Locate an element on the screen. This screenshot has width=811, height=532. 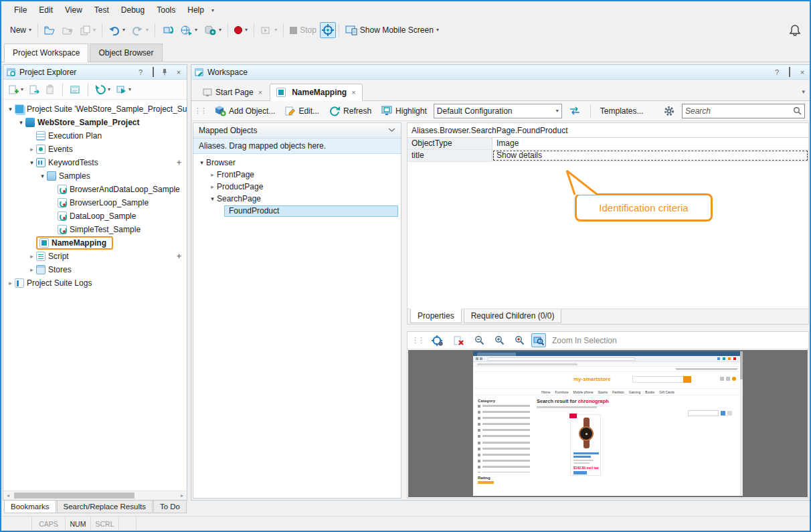
tab-list-caret-icon: ▾ is located at coordinates (803, 92).